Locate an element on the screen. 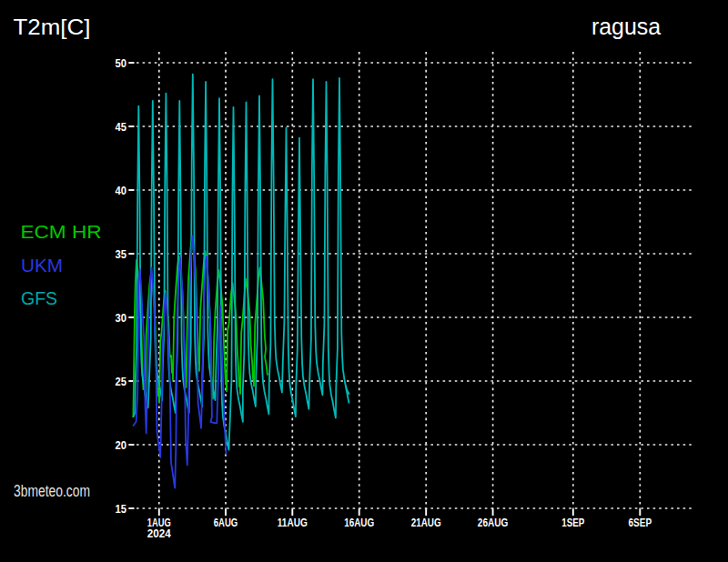  svg-text: 25 is located at coordinates (122, 382).